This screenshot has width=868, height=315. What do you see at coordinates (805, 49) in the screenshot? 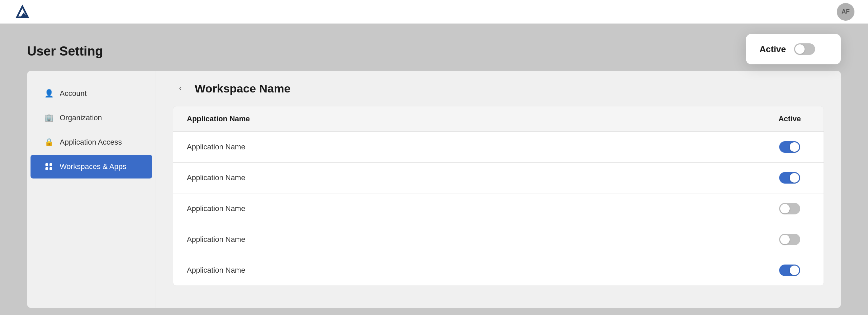
I see `popup-toggle` at bounding box center [805, 49].